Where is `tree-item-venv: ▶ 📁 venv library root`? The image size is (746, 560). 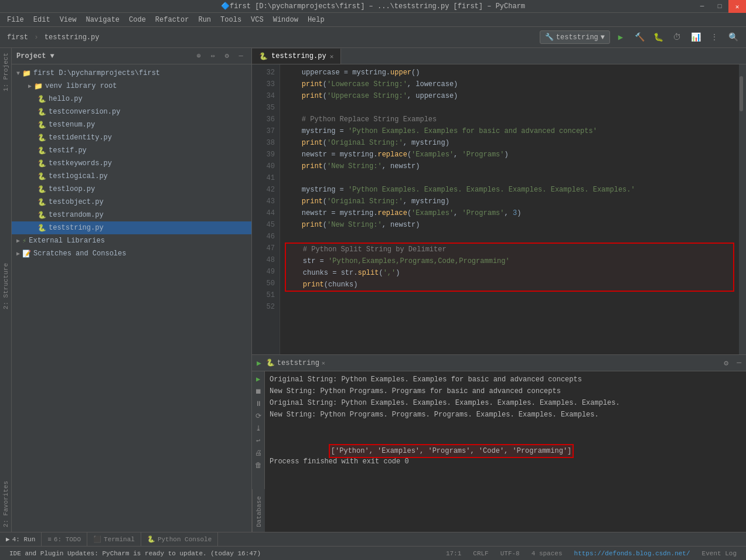 tree-item-venv: ▶ 📁 venv library root is located at coordinates (131, 86).